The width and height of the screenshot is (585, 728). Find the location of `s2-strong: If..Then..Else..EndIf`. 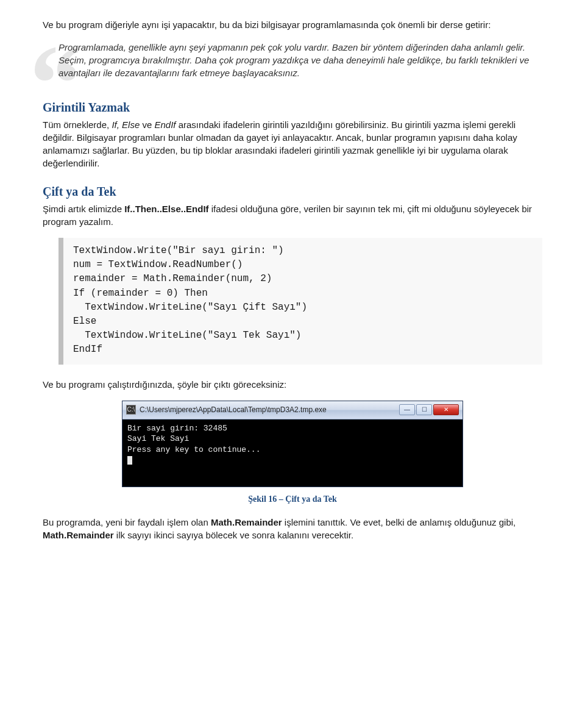

s2-strong: If..Then..Else..EndIf is located at coordinates (166, 209).